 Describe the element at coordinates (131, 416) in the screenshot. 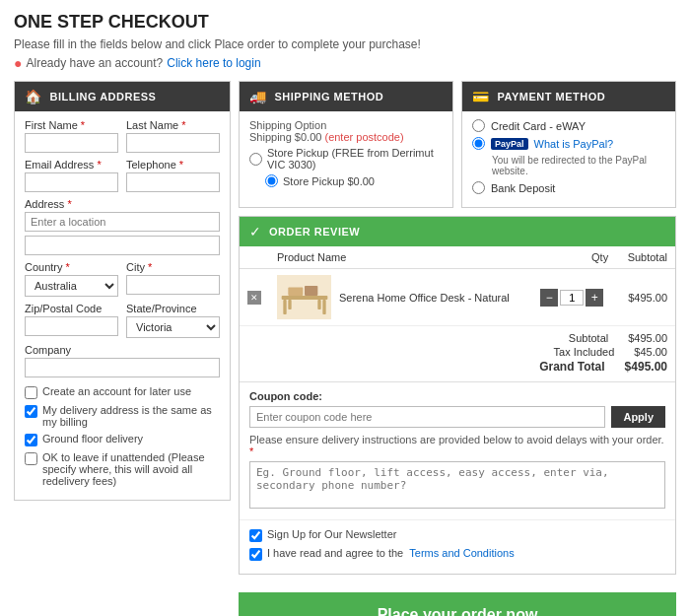

I see `delivery-same-label: My delivery address is the same as my bi…` at that location.